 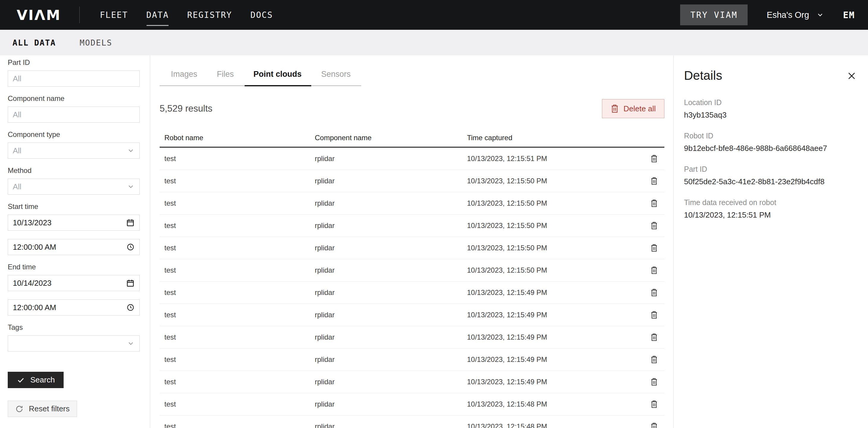 I want to click on robot-id-label: Robot ID, so click(x=771, y=136).